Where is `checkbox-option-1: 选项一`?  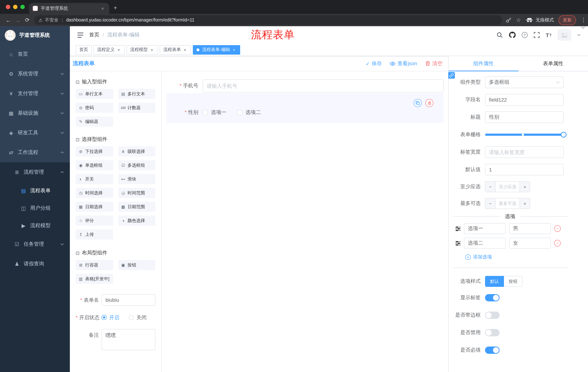
checkbox-option-1: 选项一 is located at coordinates (214, 112).